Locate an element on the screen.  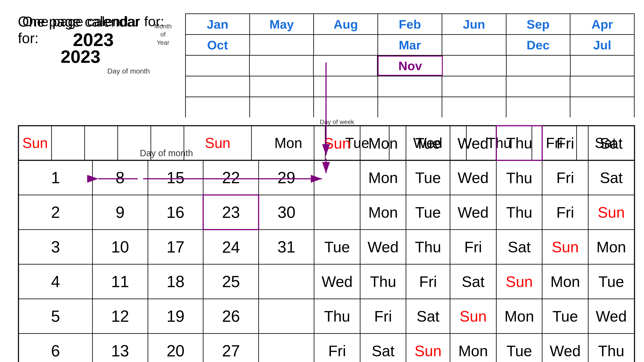
month-feb: Feb is located at coordinates (410, 24).